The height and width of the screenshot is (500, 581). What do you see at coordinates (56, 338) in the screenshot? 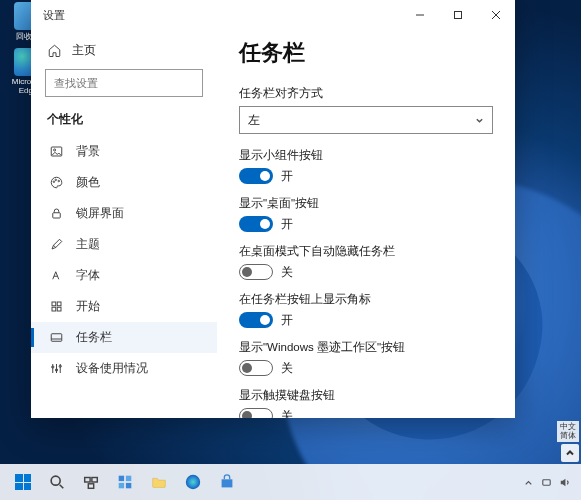
I see `taskbar-icon` at bounding box center [56, 338].